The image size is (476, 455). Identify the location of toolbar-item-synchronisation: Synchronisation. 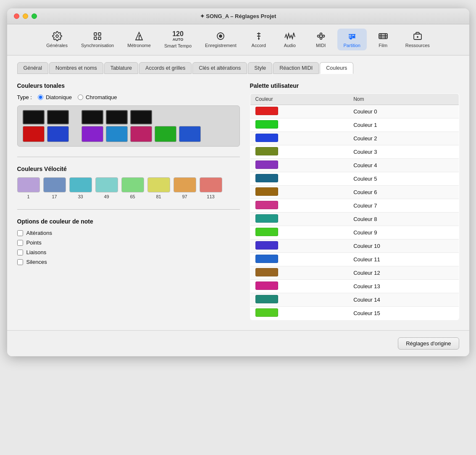
(97, 39).